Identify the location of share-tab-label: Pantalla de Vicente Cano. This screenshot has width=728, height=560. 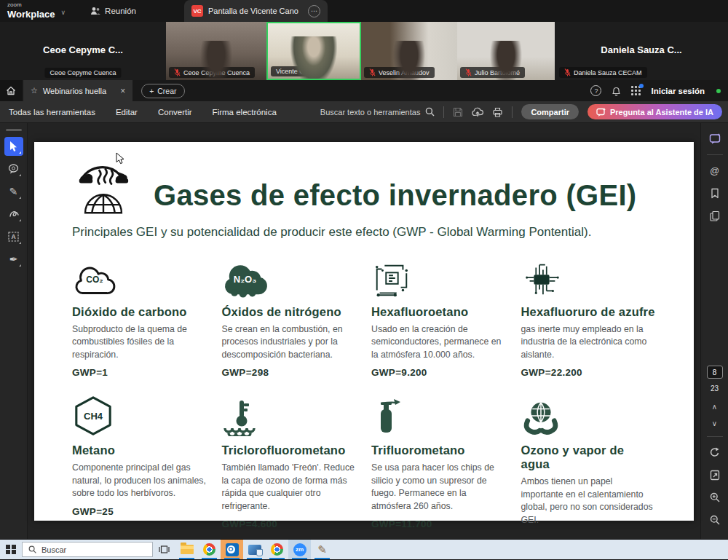
(253, 11).